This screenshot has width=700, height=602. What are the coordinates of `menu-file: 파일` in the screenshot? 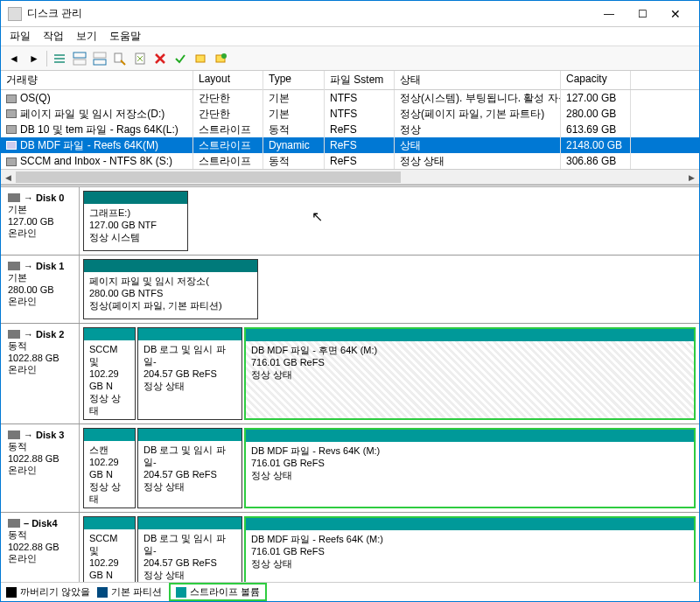 It's located at (20, 37).